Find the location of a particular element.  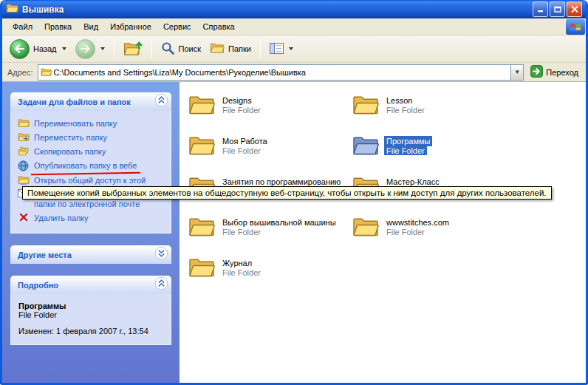

menu-items: ФайлПравкаВидИзбранноеСервисСправка is located at coordinates (124, 27).